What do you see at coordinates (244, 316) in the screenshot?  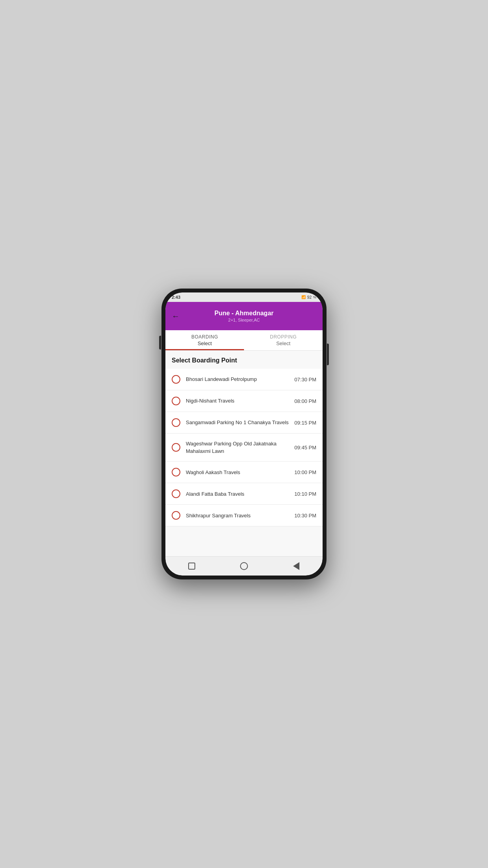 I see `header-center: Pune - Ahmednagar 2+1, Sleeper,AC` at bounding box center [244, 316].